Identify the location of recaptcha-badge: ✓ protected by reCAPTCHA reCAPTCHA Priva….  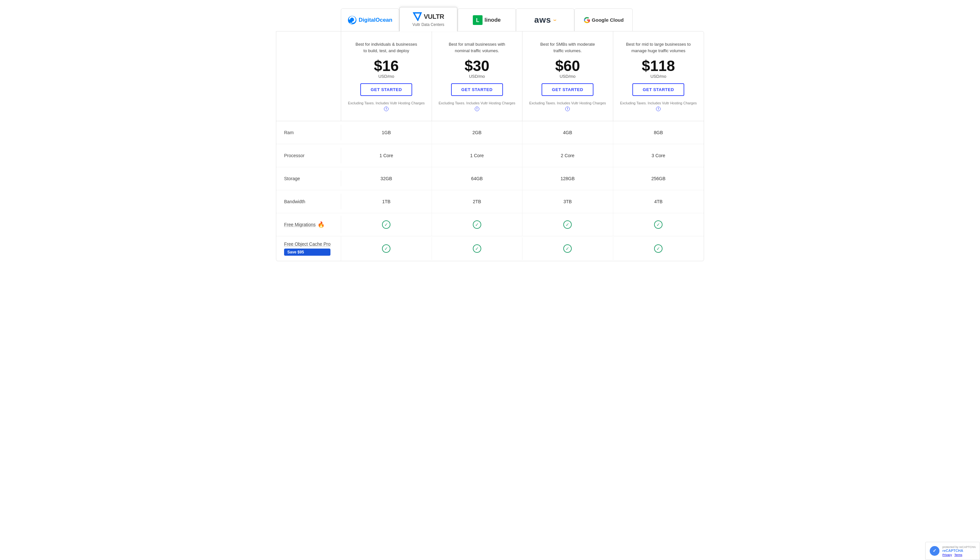
(953, 551).